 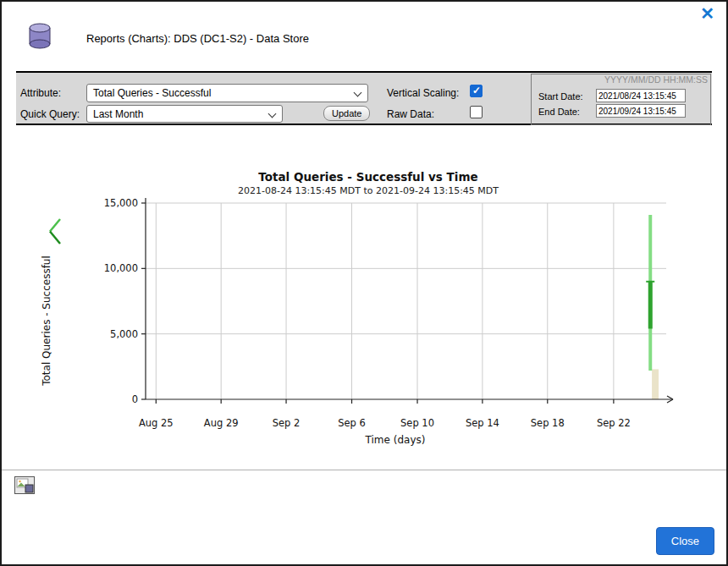 What do you see at coordinates (614, 423) in the screenshot?
I see `svg-text: Sep 22` at bounding box center [614, 423].